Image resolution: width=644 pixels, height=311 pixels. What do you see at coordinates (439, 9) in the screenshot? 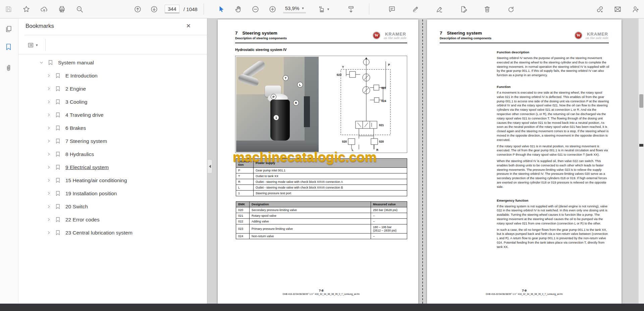
I see `sign-tool-button` at bounding box center [439, 9].